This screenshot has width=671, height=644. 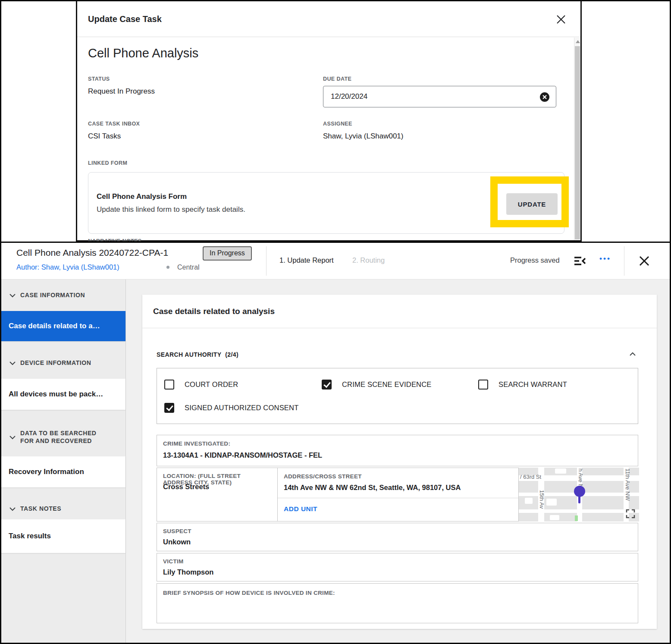 What do you see at coordinates (532, 204) in the screenshot?
I see `update-button: UPDATE` at bounding box center [532, 204].